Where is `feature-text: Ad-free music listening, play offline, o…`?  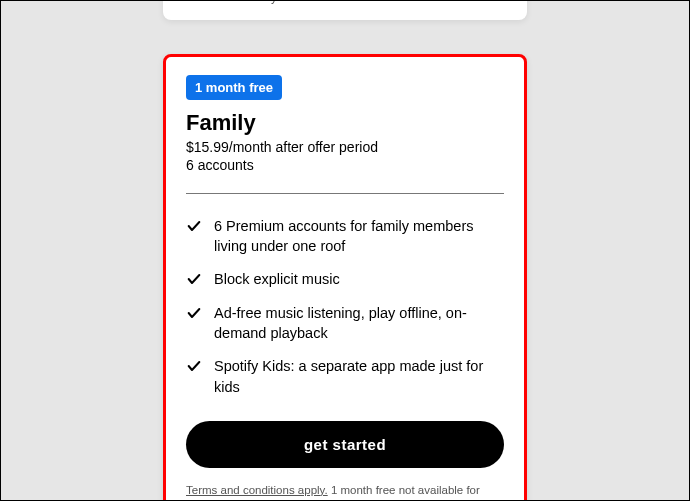
feature-text: Ad-free music listening, play offline, o… is located at coordinates (359, 324).